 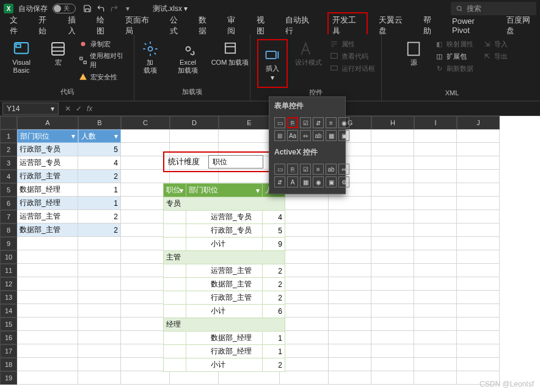 I want to click on cell: 运营部_专员, so click(x=48, y=163).